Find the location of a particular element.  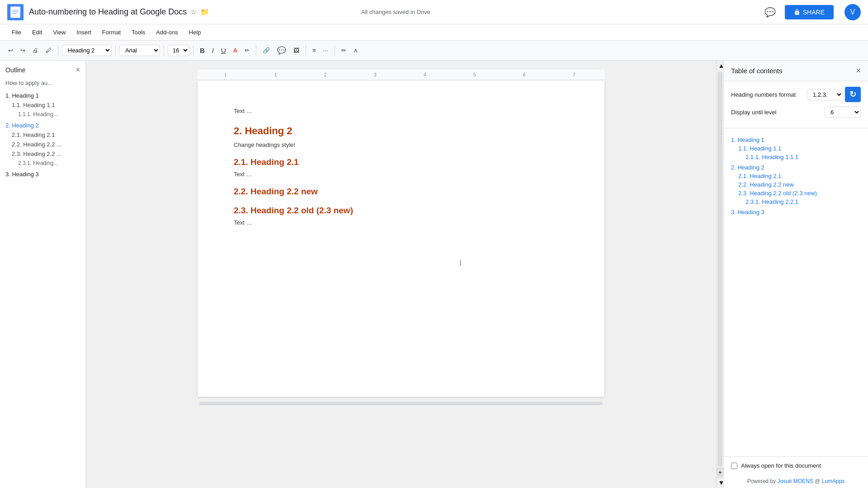

more-options-button: ··· is located at coordinates (326, 51).